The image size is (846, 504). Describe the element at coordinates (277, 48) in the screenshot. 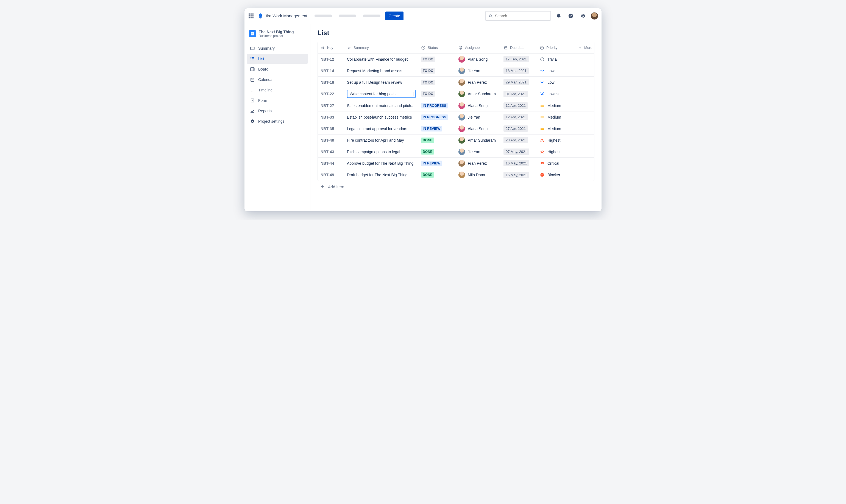

I see `sidebar-item-summary: Summary` at that location.